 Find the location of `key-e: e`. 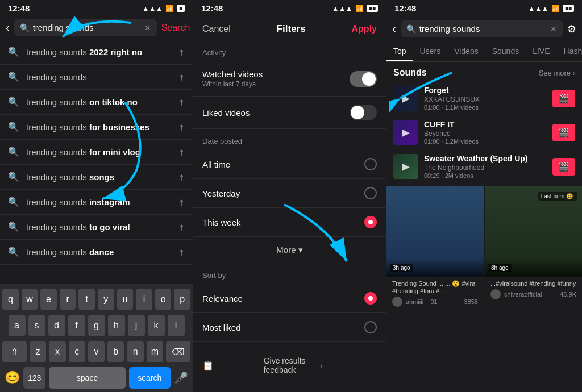

key-e: e is located at coordinates (49, 299).